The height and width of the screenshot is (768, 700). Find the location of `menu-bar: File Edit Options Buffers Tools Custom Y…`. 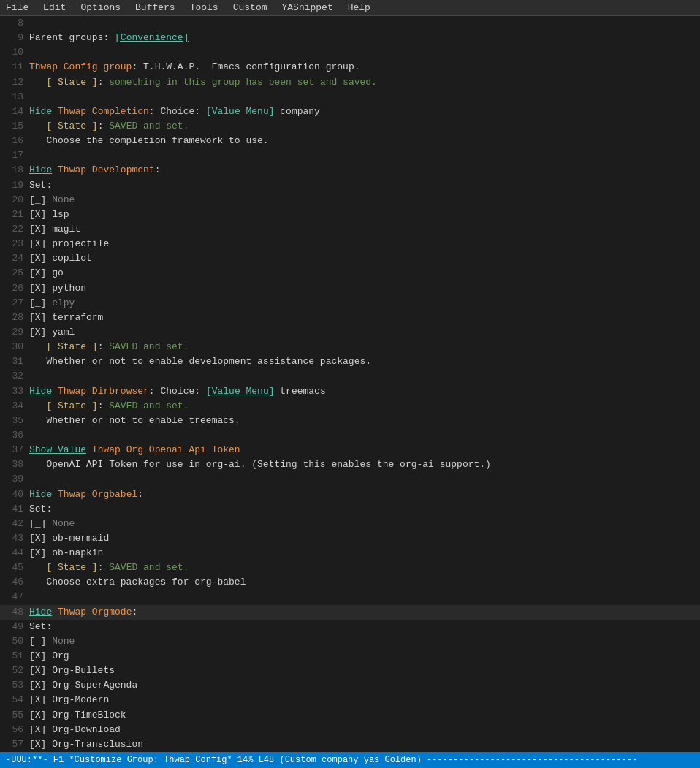

menu-bar: File Edit Options Buffers Tools Custom Y… is located at coordinates (350, 8).